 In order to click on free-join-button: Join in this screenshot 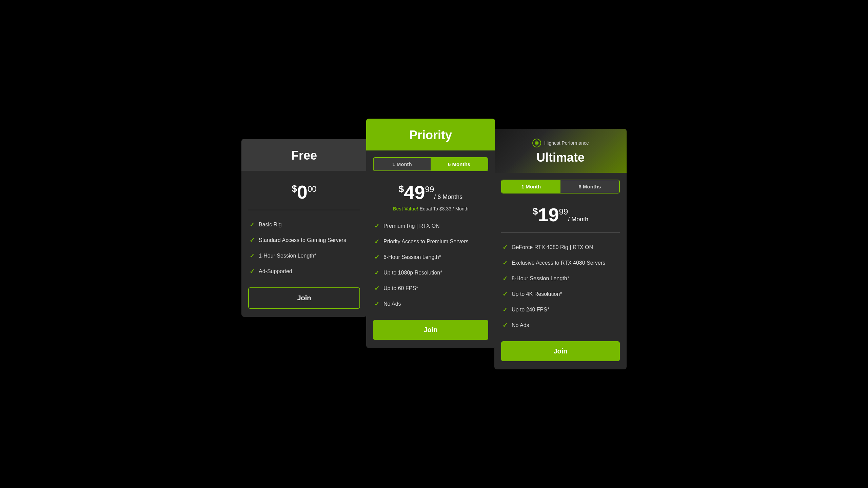, I will do `click(304, 298)`.